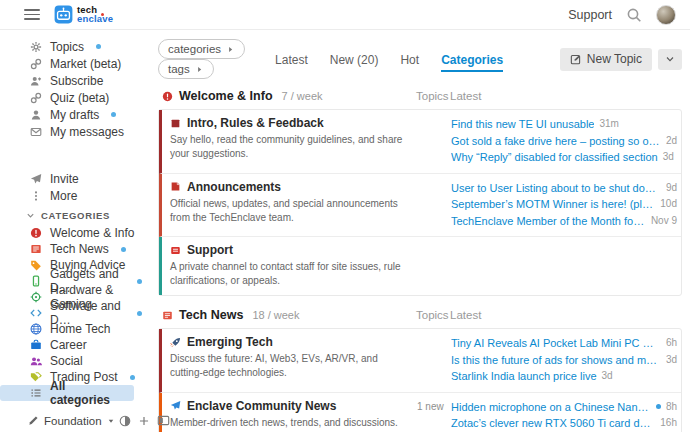 This screenshot has width=690, height=432. I want to click on link-icon, so click(36, 98).